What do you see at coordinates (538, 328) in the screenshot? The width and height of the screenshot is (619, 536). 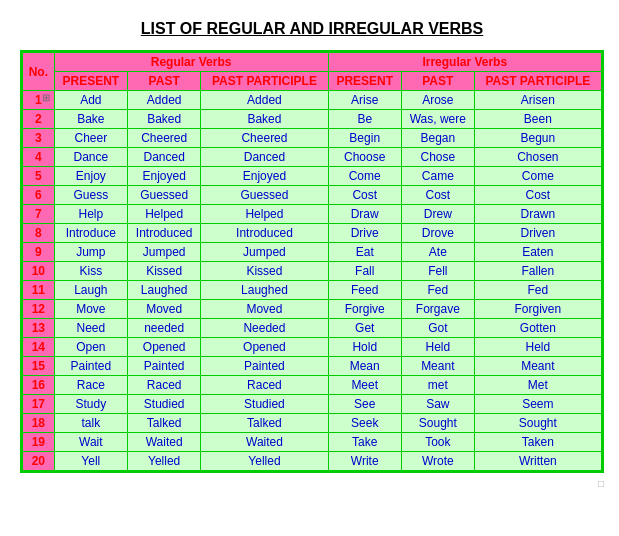 I see `cell: Gotten` at bounding box center [538, 328].